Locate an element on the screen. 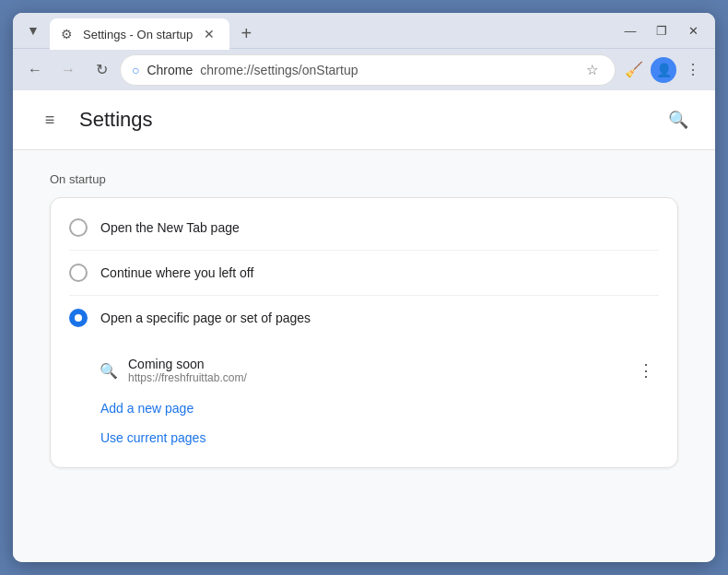 This screenshot has width=728, height=575. option-specific-label: Open a specific page or set of pages is located at coordinates (205, 318).